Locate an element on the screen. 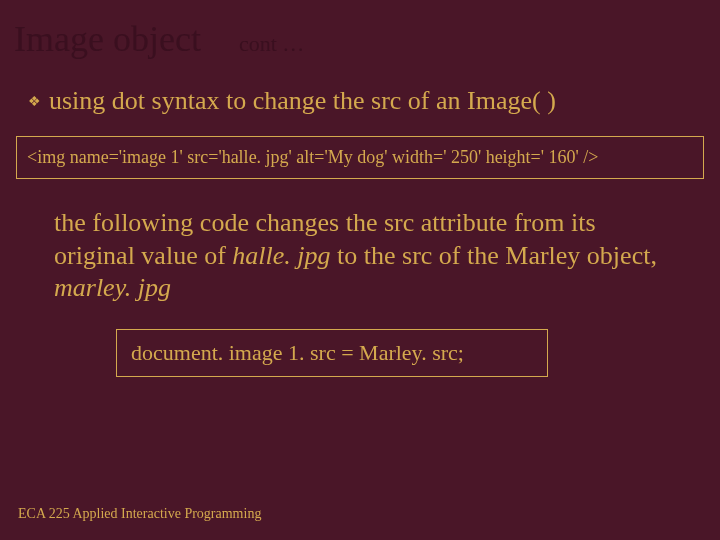  para-italic-1: halle. jpg is located at coordinates (281, 256).